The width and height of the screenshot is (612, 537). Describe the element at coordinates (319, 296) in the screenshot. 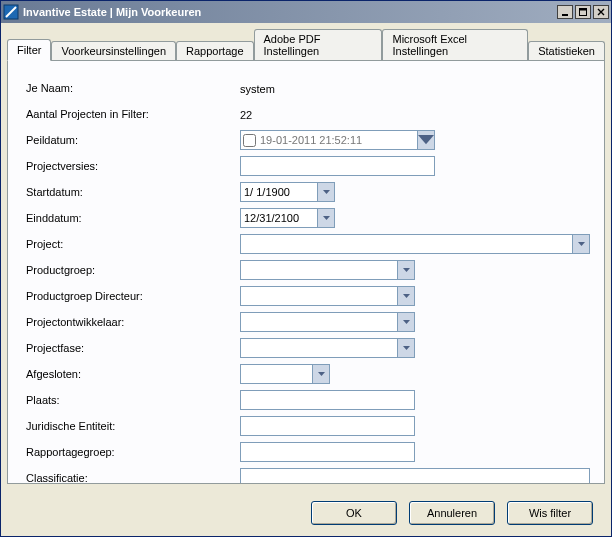

I see `productgroep-directeur-text` at that location.